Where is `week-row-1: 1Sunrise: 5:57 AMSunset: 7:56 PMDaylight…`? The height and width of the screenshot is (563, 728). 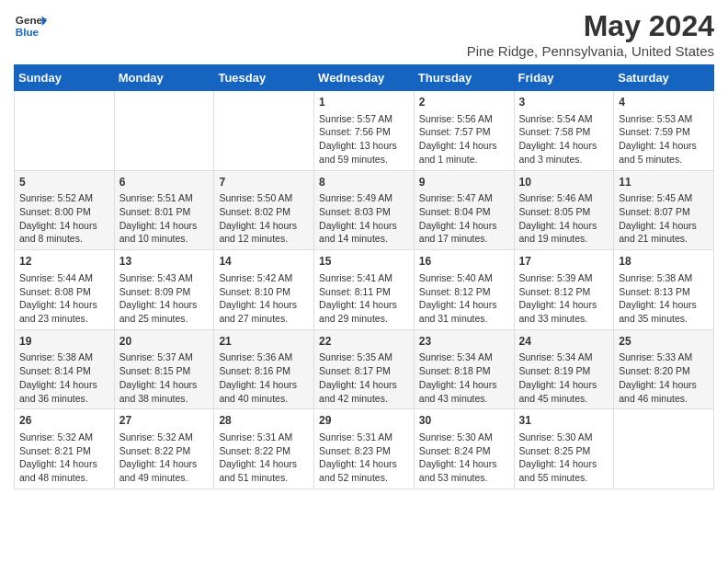 week-row-1: 1Sunrise: 5:57 AMSunset: 7:56 PMDaylight… is located at coordinates (364, 131).